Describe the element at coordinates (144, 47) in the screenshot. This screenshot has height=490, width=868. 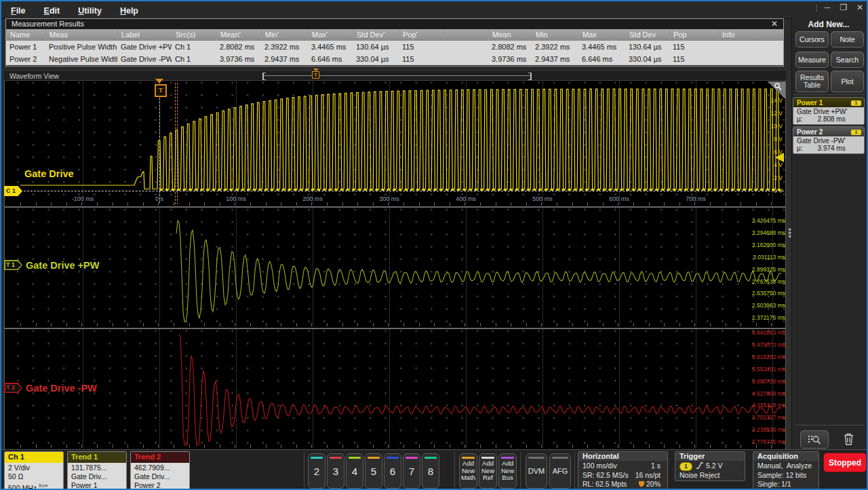
I see `table-cell: Gate Drive +PW` at that location.